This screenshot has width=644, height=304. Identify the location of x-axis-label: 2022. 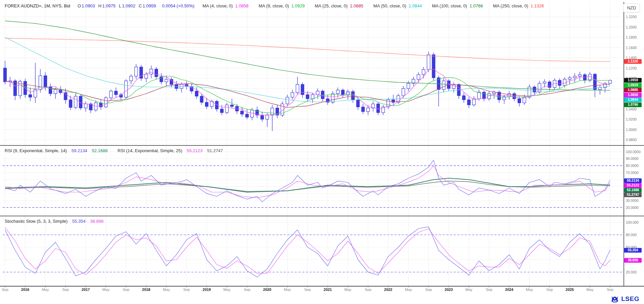
(388, 290).